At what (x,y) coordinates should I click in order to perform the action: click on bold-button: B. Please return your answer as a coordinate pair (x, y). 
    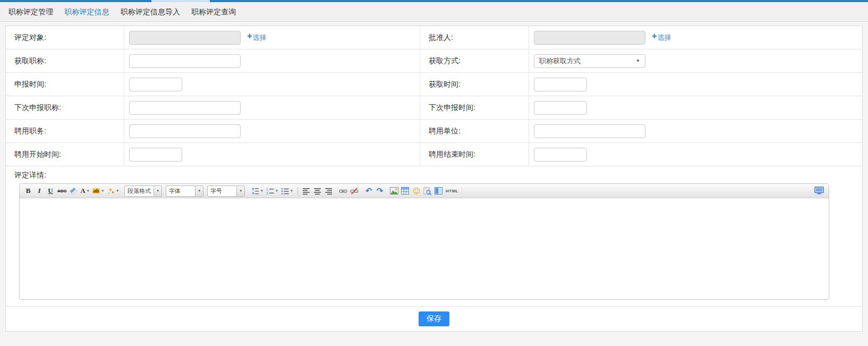
    Looking at the image, I should click on (28, 191).